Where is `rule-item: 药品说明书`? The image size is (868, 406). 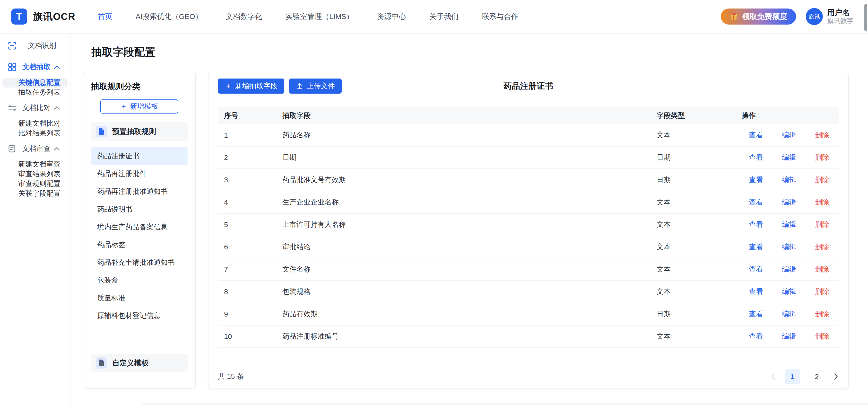 rule-item: 药品说明书 is located at coordinates (140, 209).